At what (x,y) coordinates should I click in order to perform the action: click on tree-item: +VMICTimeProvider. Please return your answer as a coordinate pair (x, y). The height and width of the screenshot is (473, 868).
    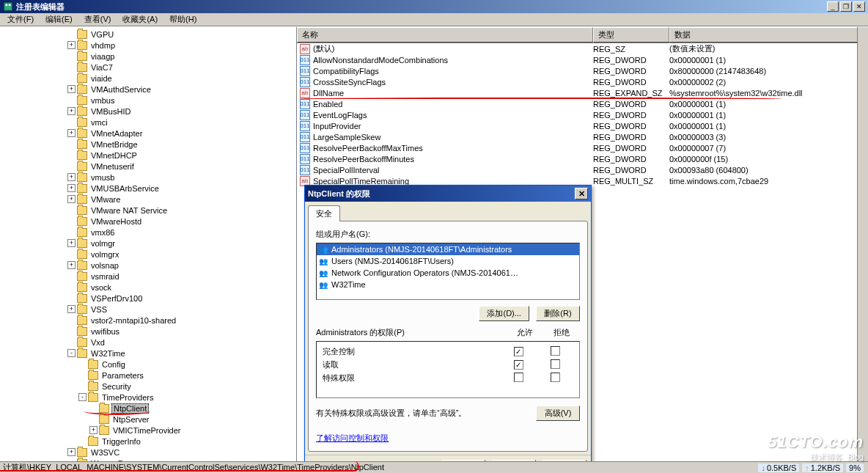
    Looking at the image, I should click on (149, 430).